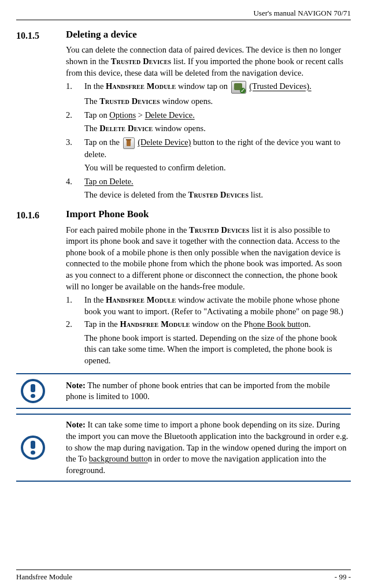 The height and width of the screenshot is (588, 367). I want to click on tap-delete-link: Tap on Delete., so click(109, 181).